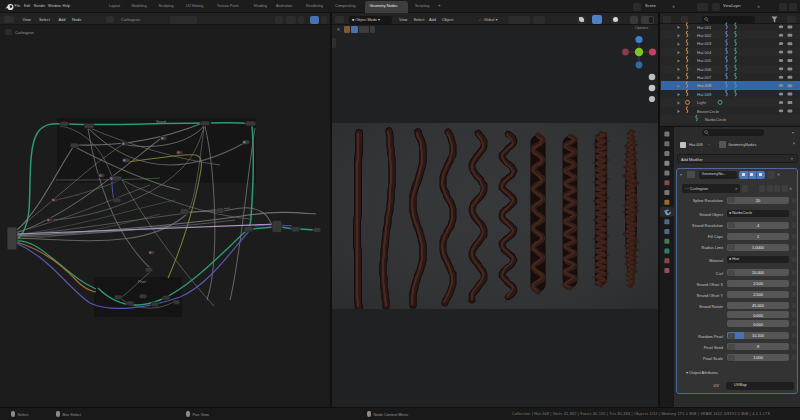 The height and width of the screenshot is (420, 800). I want to click on svg-text: Hat.006, so click(704, 70).